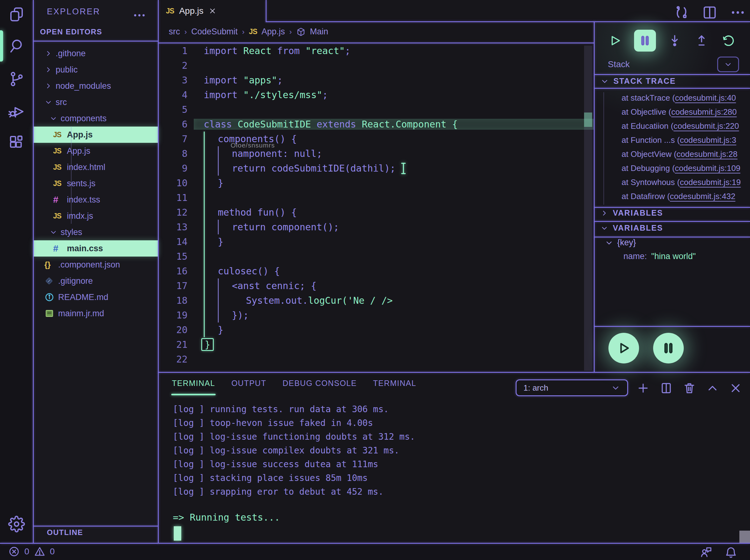 The image size is (750, 560). What do you see at coordinates (96, 167) in the screenshot?
I see `tree-file-index-html: JSindex.html` at bounding box center [96, 167].